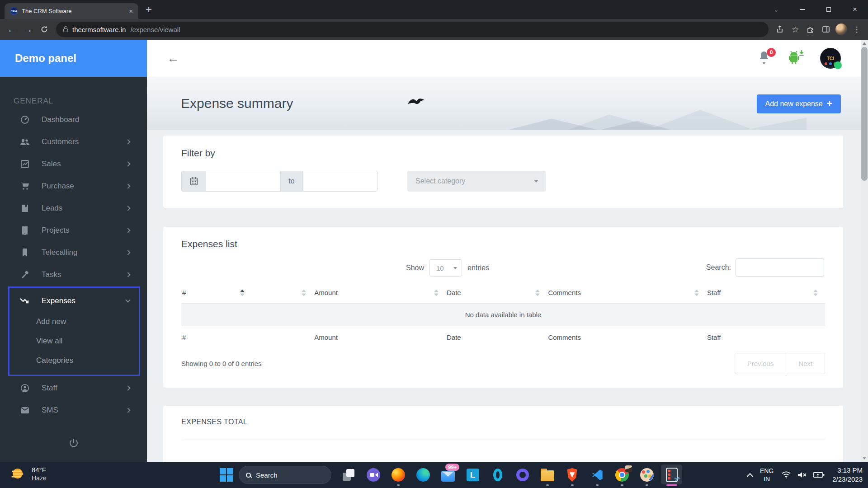  Describe the element at coordinates (73, 410) in the screenshot. I see `sidebar-item-sms: SMS` at that location.